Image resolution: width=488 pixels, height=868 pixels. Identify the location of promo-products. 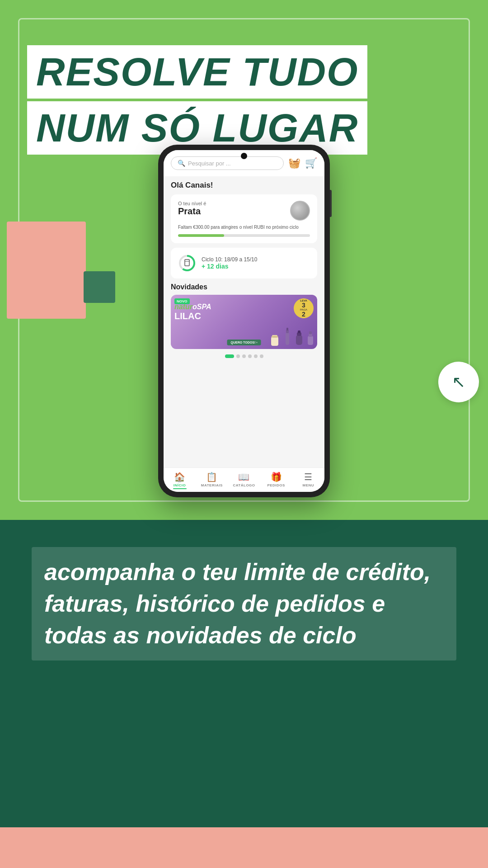
(292, 337).